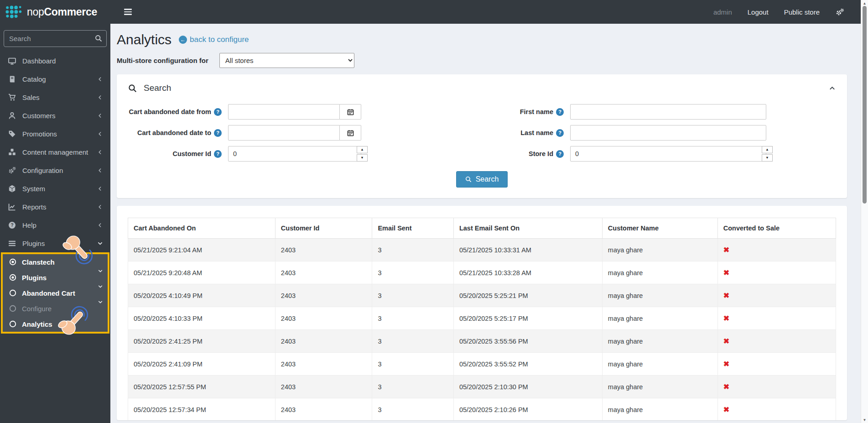 This screenshot has width=868, height=423. Describe the element at coordinates (668, 154) in the screenshot. I see `store-id-input` at that location.